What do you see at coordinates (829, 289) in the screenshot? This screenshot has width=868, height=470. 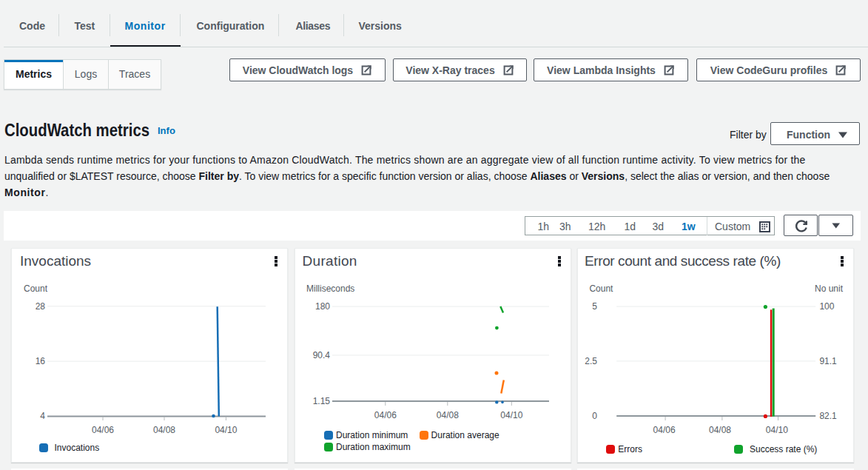 I see `svg-text: No unit` at bounding box center [829, 289].